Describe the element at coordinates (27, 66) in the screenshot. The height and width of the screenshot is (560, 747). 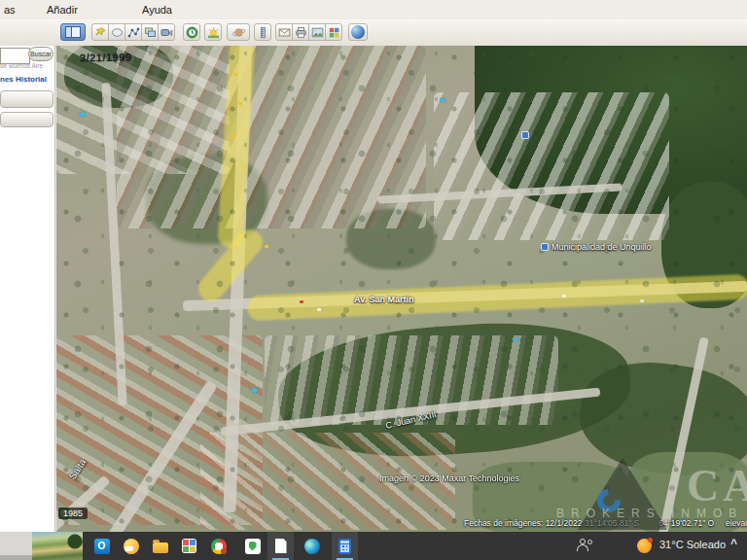
I see `search-hint: de Buenos Aire` at that location.